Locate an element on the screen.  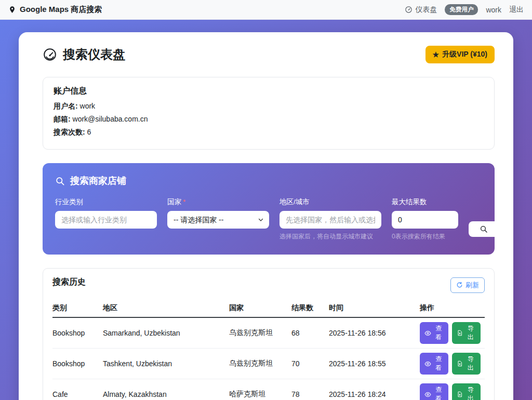
field-country: 国家* -- 请选择国家 -- is located at coordinates (218, 213).